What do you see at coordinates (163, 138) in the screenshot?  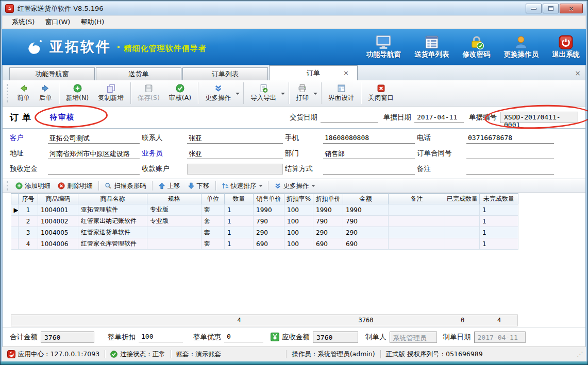 I see `contact-label: 联系人` at bounding box center [163, 138].